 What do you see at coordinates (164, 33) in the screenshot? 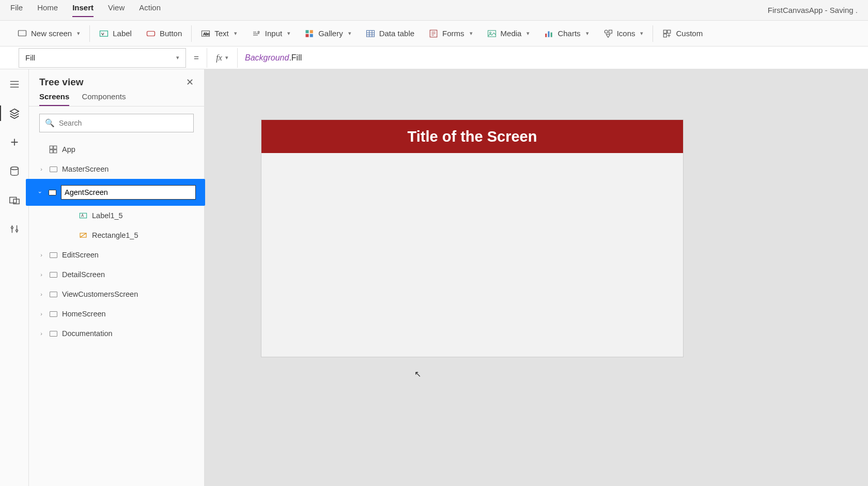
I see `ribbon-button: Button` at bounding box center [164, 33].